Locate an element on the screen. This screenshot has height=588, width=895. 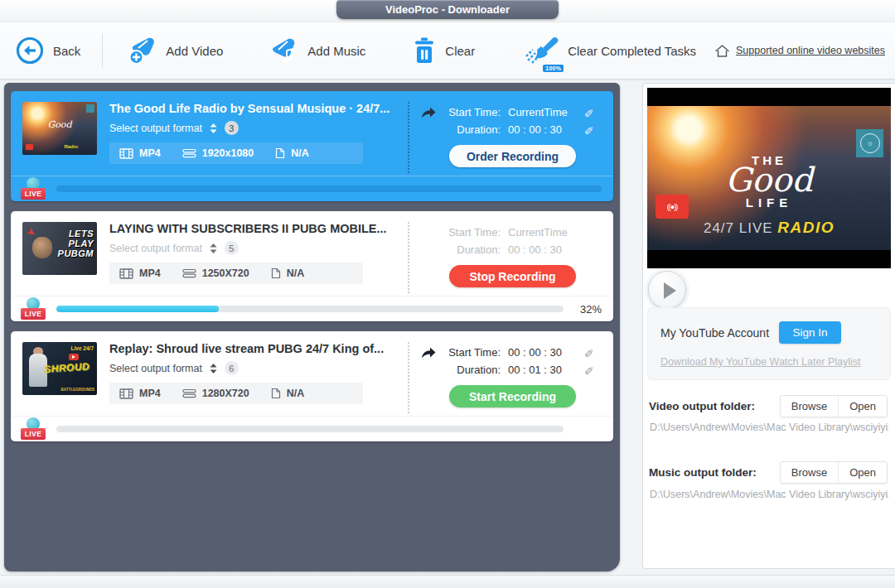
clear-button: Clear is located at coordinates (443, 51).